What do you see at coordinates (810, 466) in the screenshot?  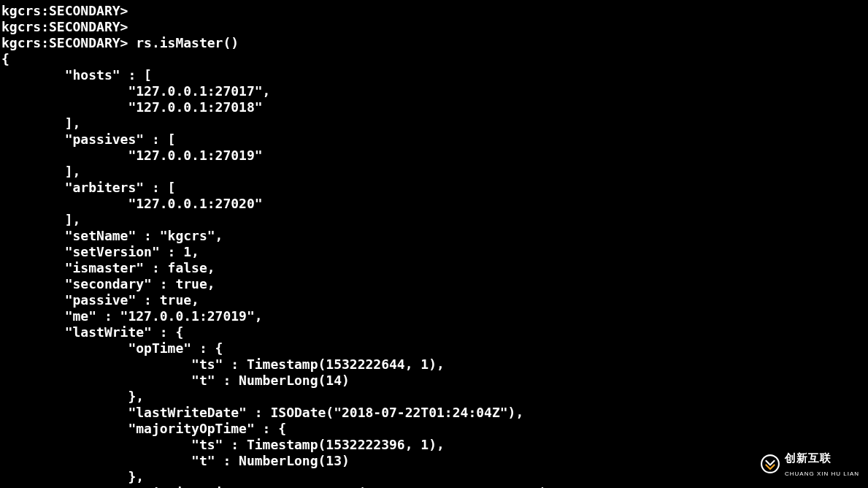 I see `watermark: 创新互联 CHUANG XIN HU LIAN` at bounding box center [810, 466].